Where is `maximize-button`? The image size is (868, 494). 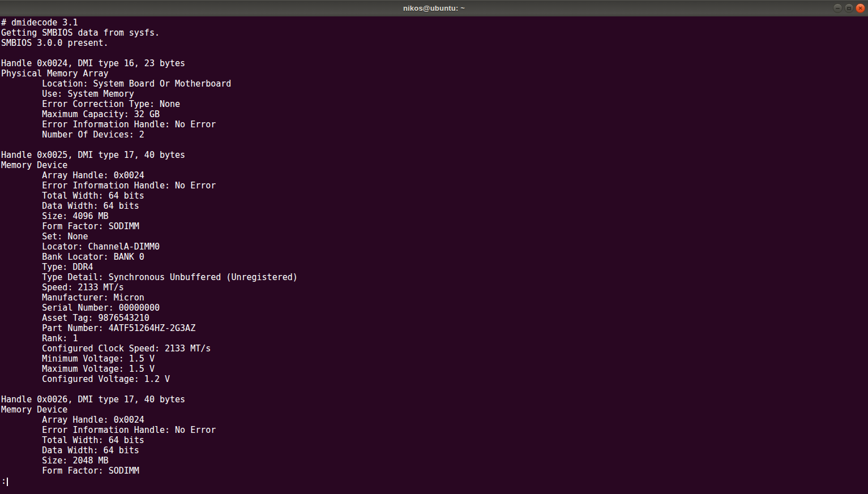
maximize-button is located at coordinates (849, 8).